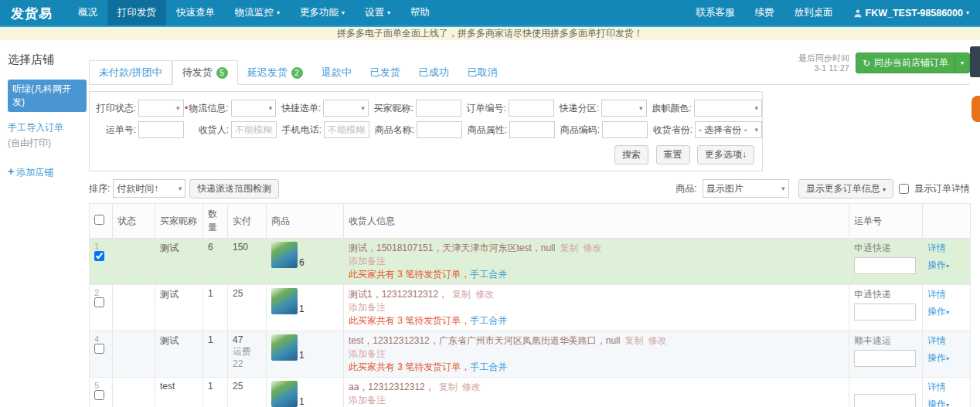  I want to click on tab-succeeded: 已成功, so click(434, 73).